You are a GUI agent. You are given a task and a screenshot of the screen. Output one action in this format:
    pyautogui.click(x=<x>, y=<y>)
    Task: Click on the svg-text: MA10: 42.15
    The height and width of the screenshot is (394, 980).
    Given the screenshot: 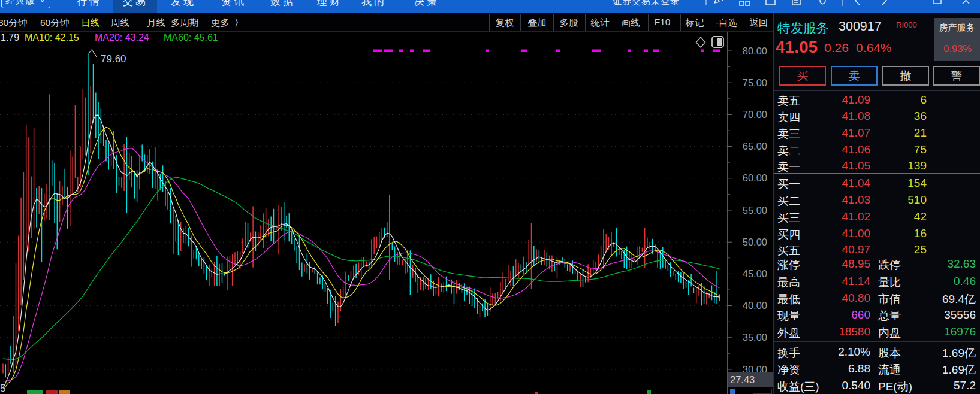 What is the action you would take?
    pyautogui.click(x=52, y=37)
    